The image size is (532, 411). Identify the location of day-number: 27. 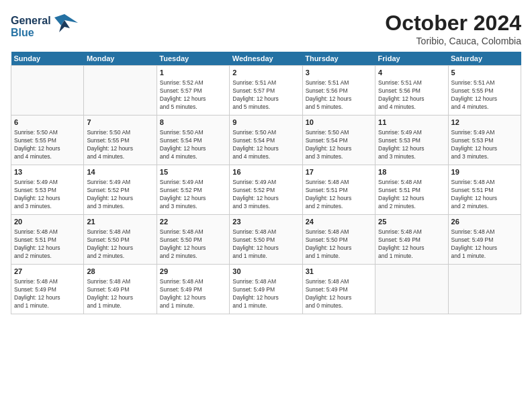
(47, 271).